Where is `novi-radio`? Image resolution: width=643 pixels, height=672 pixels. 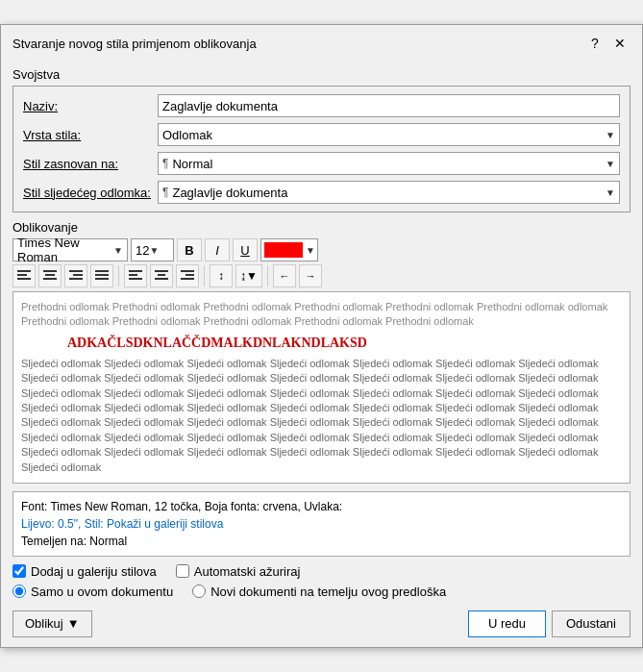 novi-radio is located at coordinates (199, 591).